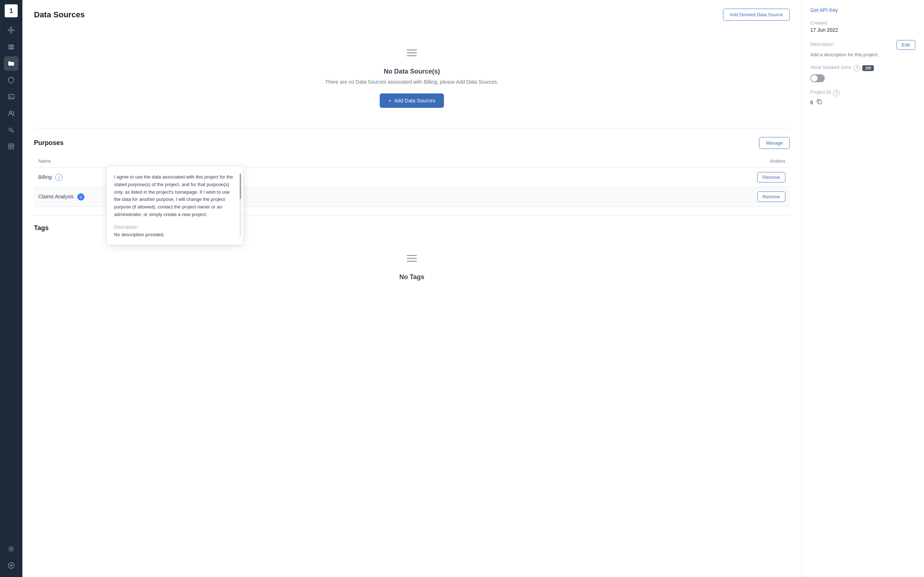 The image size is (924, 577). Describe the element at coordinates (11, 11) in the screenshot. I see `sidebar-logo: 1` at that location.